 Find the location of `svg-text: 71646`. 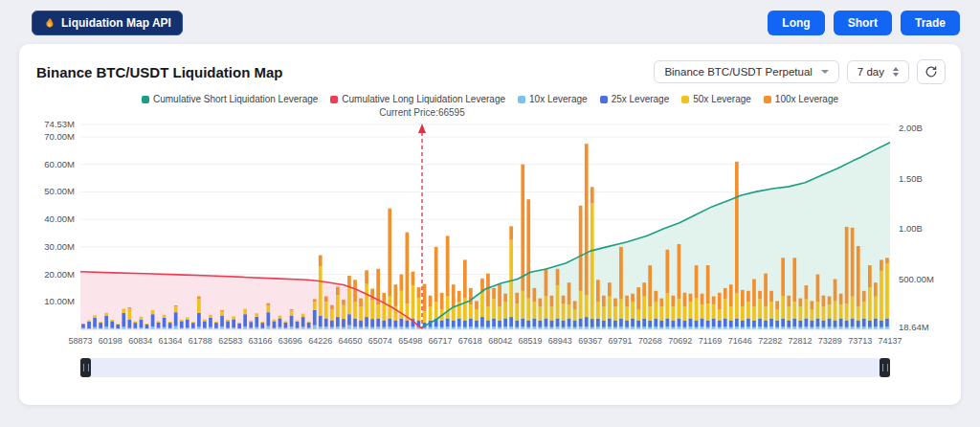

svg-text: 71646 is located at coordinates (741, 341).